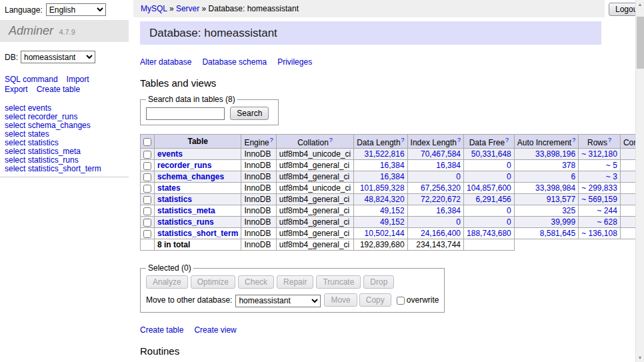  What do you see at coordinates (154, 9) in the screenshot?
I see `breadcrumb-link-mysql: MySQL` at bounding box center [154, 9].